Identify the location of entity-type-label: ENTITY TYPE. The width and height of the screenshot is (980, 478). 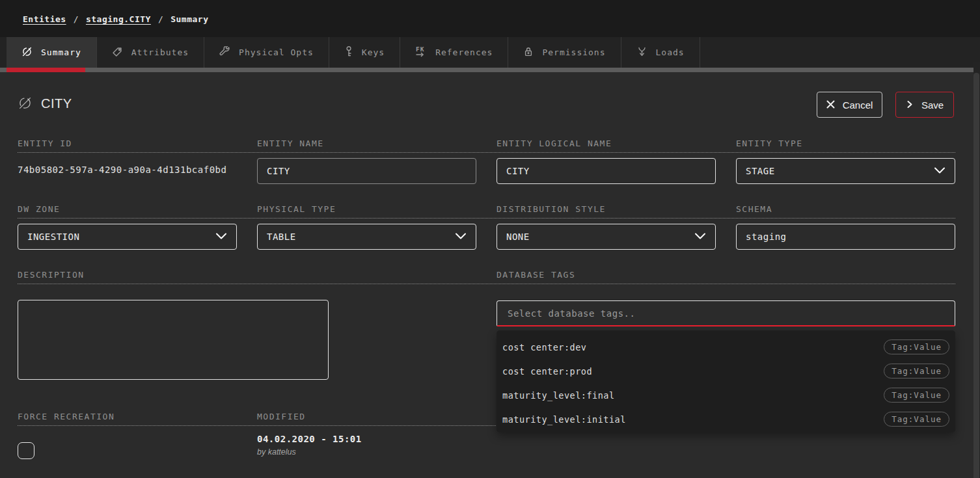
(846, 144).